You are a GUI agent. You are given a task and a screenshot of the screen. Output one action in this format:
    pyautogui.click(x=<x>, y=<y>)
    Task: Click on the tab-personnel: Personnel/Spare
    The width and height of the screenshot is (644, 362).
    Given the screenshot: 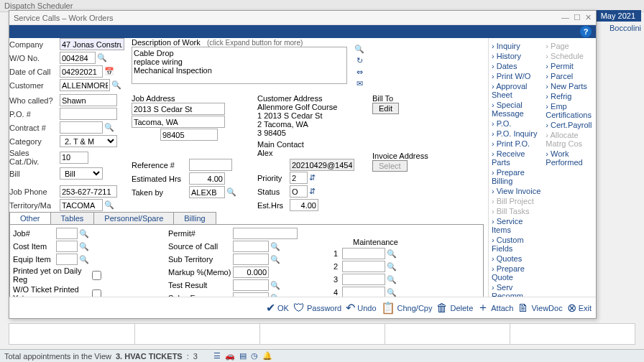 What is the action you would take?
    pyautogui.click(x=134, y=218)
    